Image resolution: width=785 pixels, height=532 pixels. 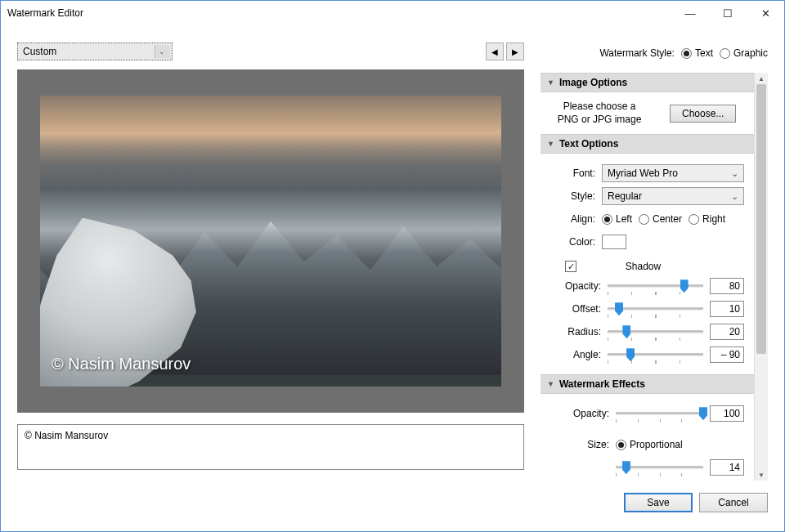 I want to click on shadow-radius-label: Radius:, so click(x=576, y=332).